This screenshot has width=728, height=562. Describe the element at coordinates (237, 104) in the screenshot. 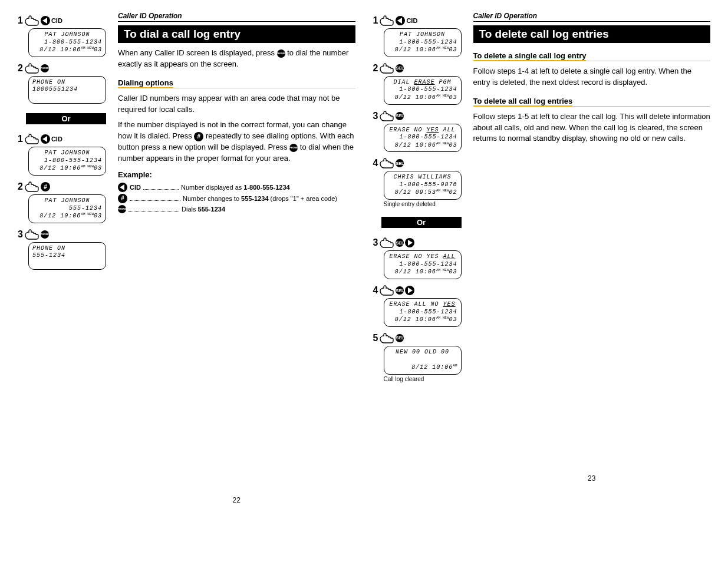

I see `body-text: Caller ID numbers may appear with an are…` at that location.